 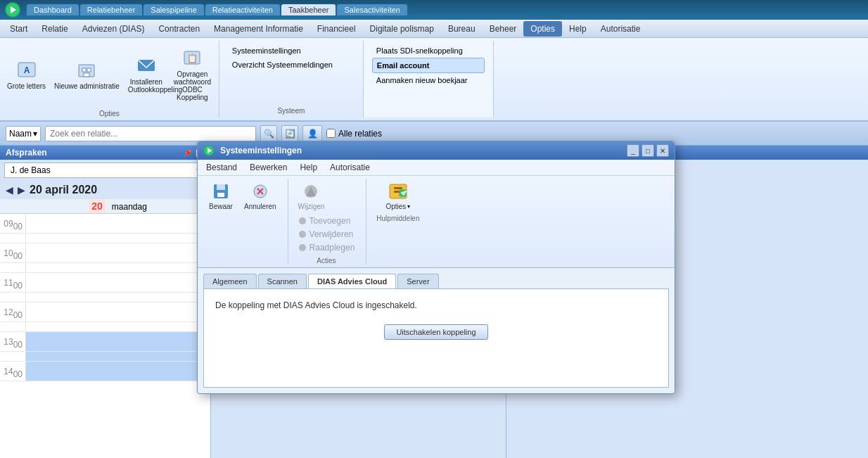 I want to click on dialog-menu-bewerken: Bewerken, so click(x=269, y=167).